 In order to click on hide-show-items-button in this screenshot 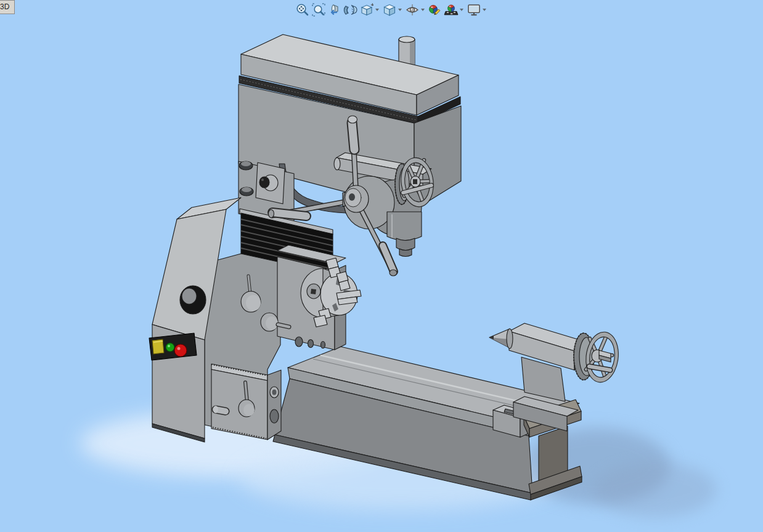, I will do `click(412, 10)`.